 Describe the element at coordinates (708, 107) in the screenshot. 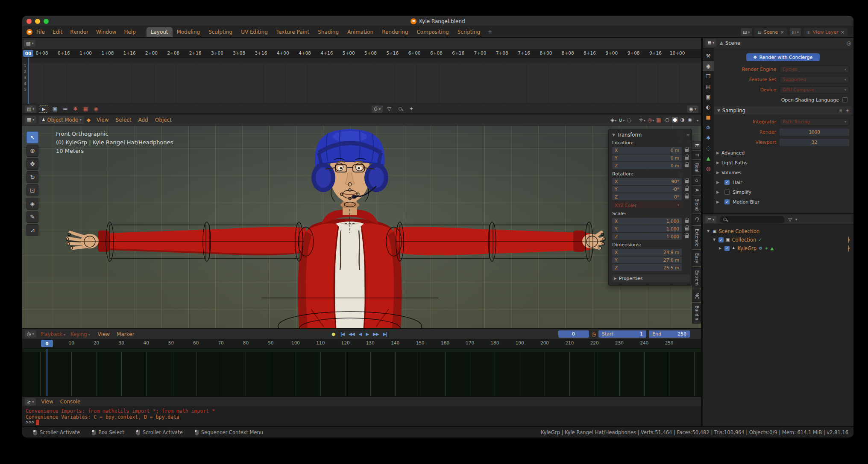

I see `world-properties-tab-icon: ◐` at that location.